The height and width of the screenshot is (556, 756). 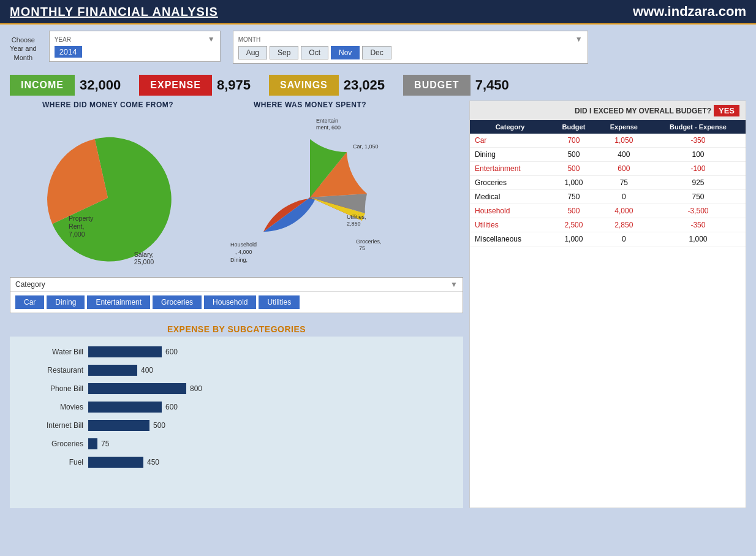 What do you see at coordinates (624, 226) in the screenshot?
I see `cell-expense: 2,850` at bounding box center [624, 226].